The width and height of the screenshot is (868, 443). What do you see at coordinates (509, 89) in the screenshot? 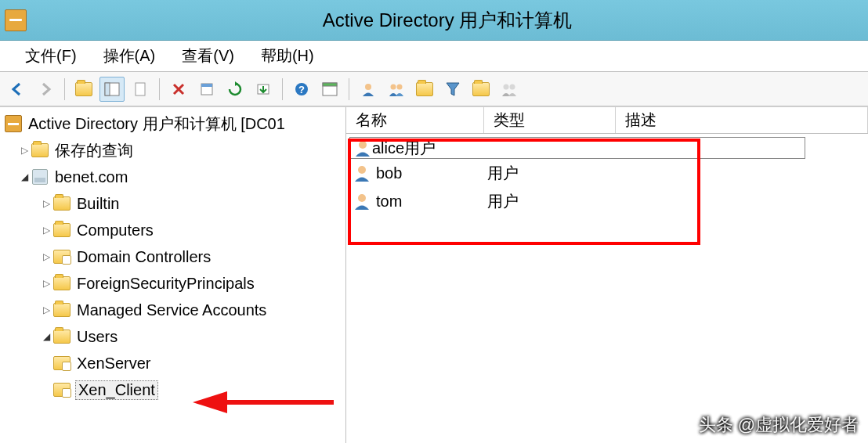
I see `add-to-group-button` at bounding box center [509, 89].